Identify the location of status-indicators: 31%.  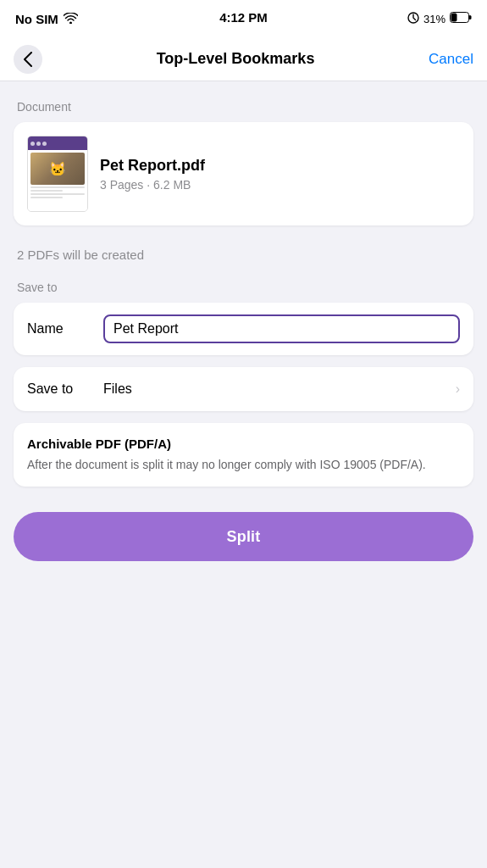
(440, 19).